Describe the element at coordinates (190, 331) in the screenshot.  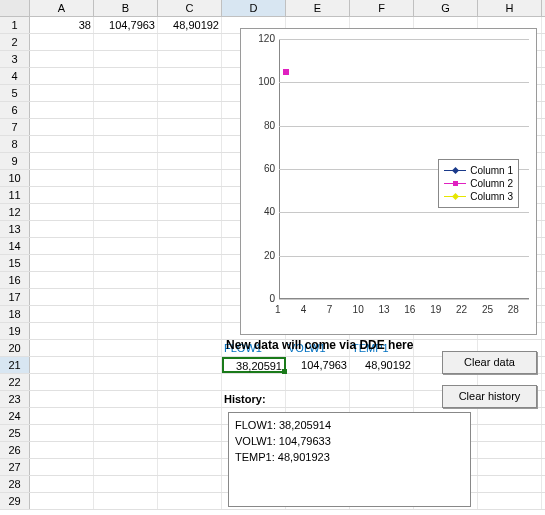
I see `cell-C19` at that location.